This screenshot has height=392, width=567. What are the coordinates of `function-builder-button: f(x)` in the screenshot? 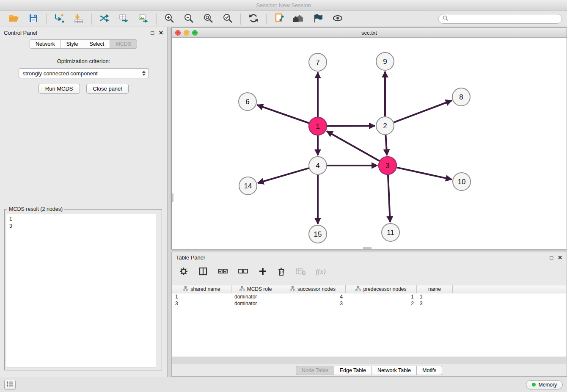 It's located at (321, 272).